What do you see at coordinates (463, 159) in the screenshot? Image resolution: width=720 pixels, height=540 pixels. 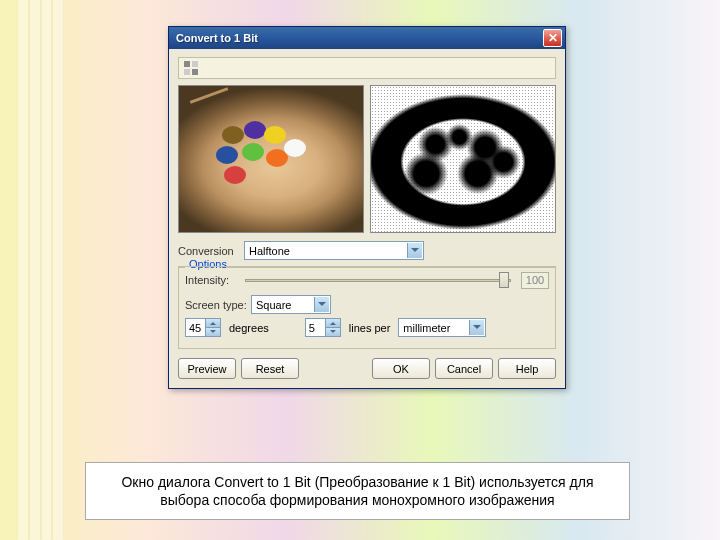 I see `result-preview` at bounding box center [463, 159].